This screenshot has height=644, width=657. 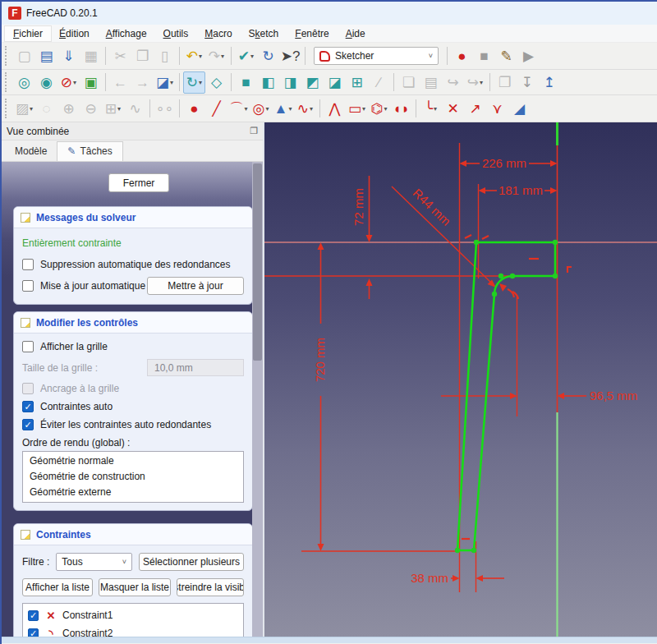 What do you see at coordinates (46, 108) in the screenshot?
I see `bspline-info-icon: ◌` at bounding box center [46, 108].